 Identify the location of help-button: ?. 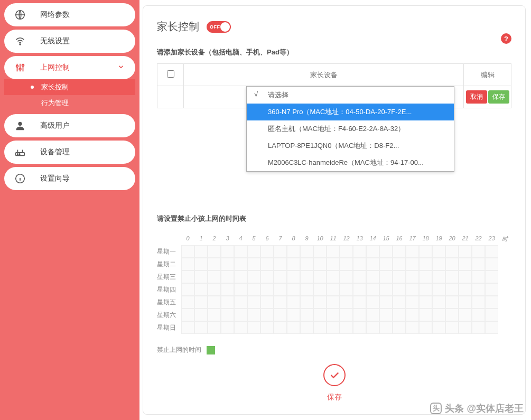
(506, 39).